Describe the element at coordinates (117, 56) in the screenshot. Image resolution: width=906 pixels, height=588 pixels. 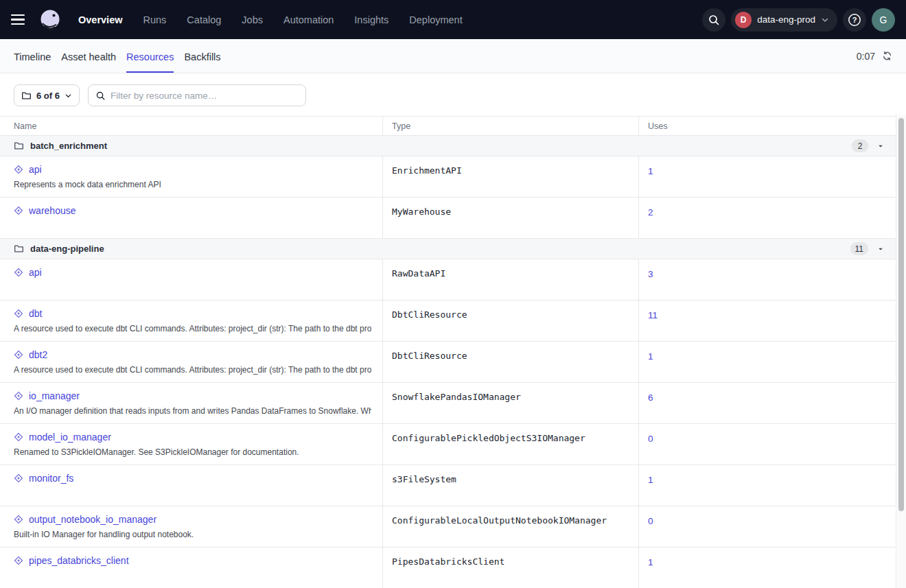
I see `tabs: TimelineAsset healthResourcesBackfills` at that location.